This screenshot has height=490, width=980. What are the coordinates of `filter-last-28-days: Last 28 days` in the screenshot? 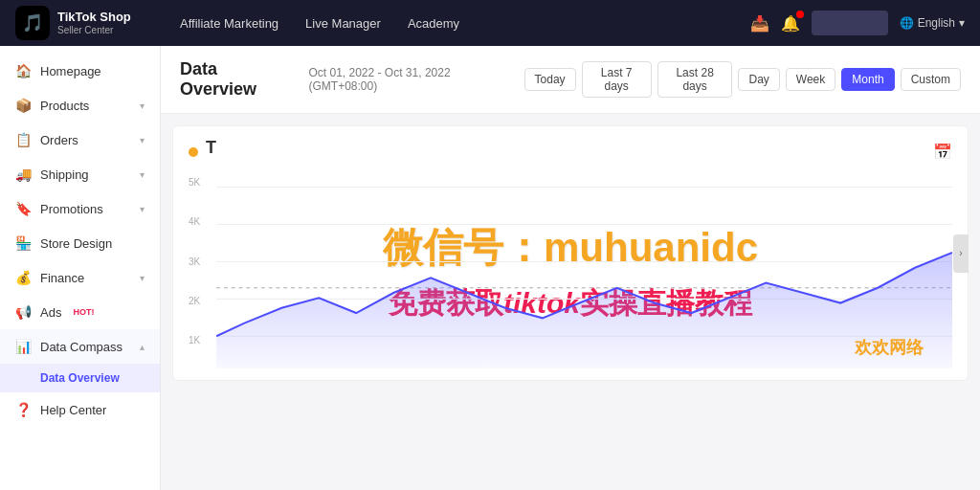 It's located at (695, 79).